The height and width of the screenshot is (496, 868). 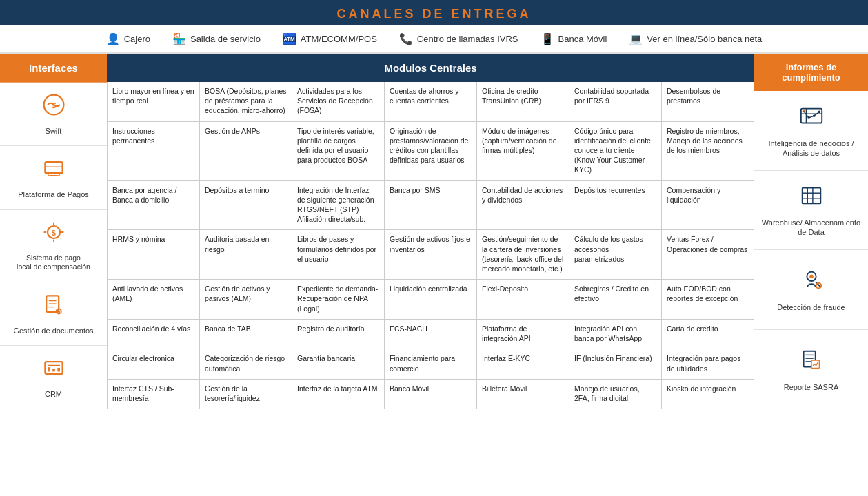 I want to click on deteccion-icon, so click(x=811, y=282).